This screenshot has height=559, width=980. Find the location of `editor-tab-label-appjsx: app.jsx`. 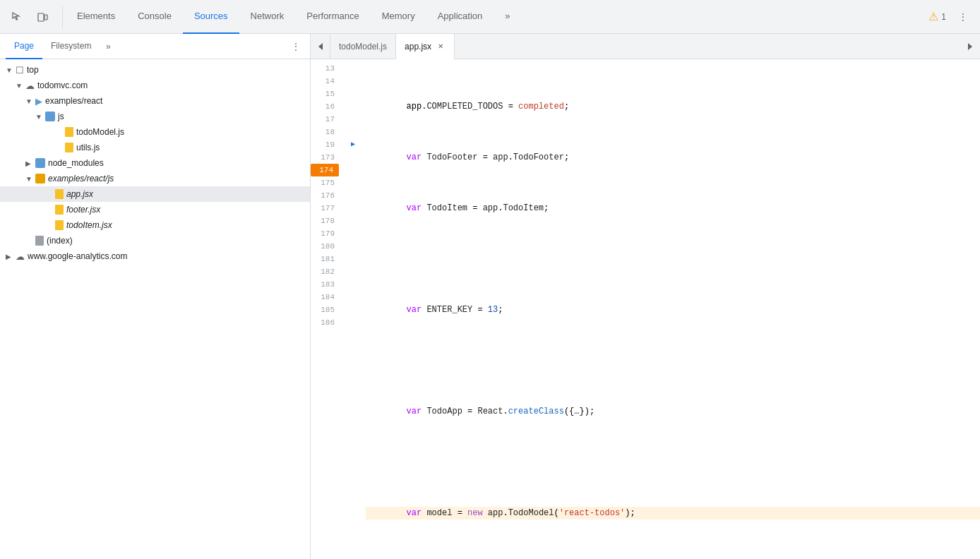

editor-tab-label-appjsx: app.jsx is located at coordinates (418, 47).